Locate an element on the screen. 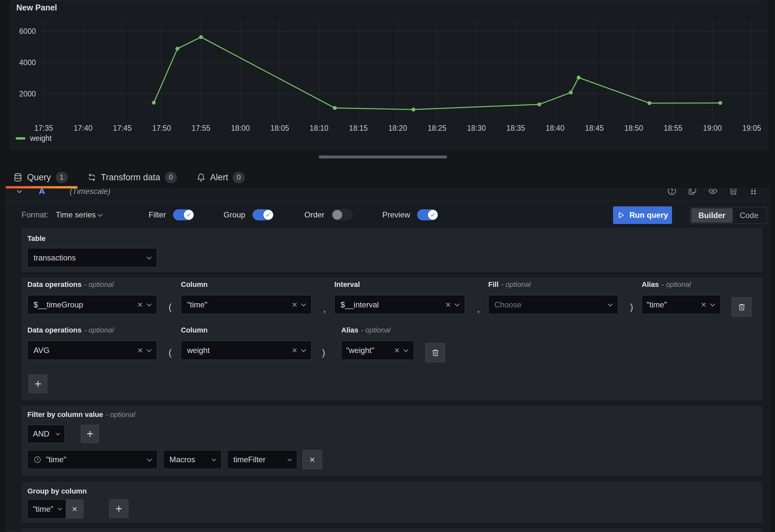 The width and height of the screenshot is (775, 532). format-select: Time series is located at coordinates (80, 215).